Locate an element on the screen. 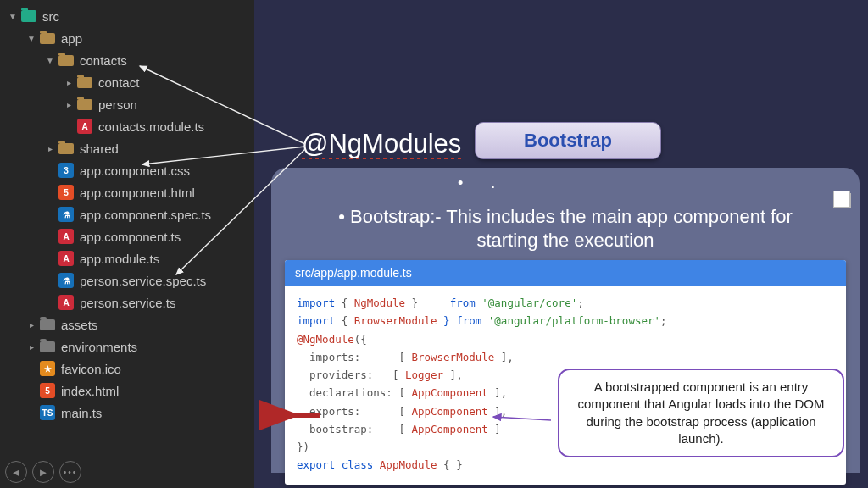 The height and width of the screenshot is (488, 868). tree-item-label: app.component.spec.ts is located at coordinates (146, 215).